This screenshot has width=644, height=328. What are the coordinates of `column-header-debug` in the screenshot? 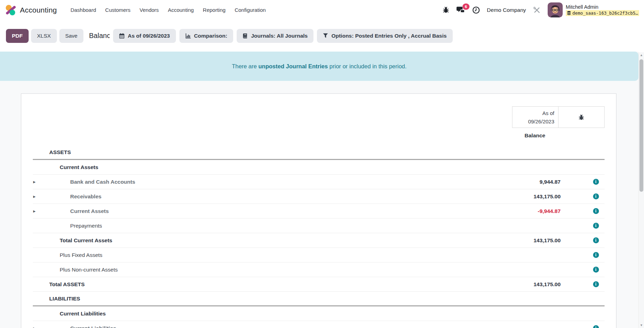 It's located at (582, 117).